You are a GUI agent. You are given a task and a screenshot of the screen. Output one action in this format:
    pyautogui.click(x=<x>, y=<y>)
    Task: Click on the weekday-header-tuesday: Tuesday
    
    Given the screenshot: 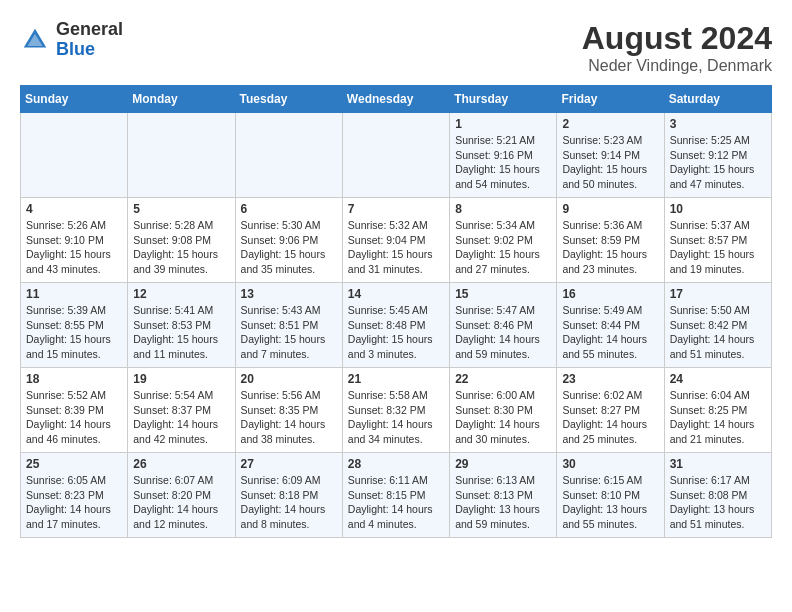 What is the action you would take?
    pyautogui.click(x=288, y=100)
    